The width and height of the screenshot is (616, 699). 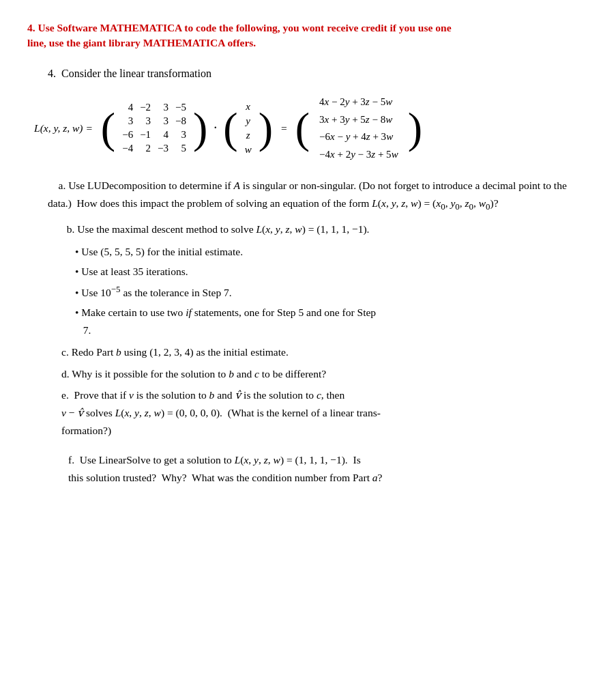 What do you see at coordinates (248, 128) in the screenshot?
I see `vector-x: x y z w` at bounding box center [248, 128].